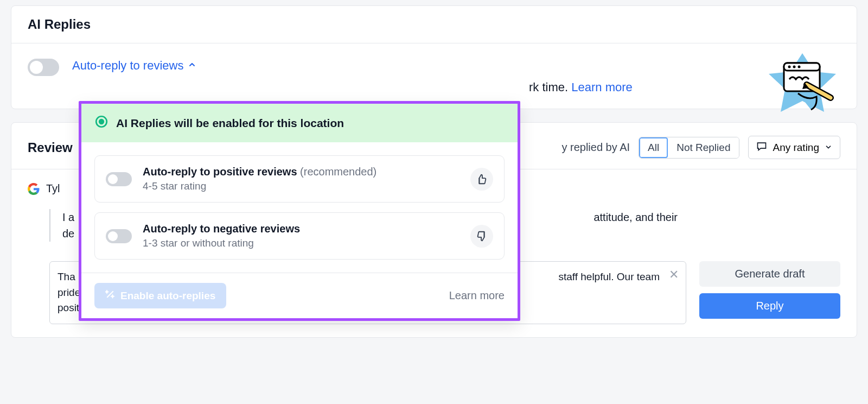 The height and width of the screenshot is (404, 868). I want to click on popover-banner-text: AI Replies will be enabled for this loca…, so click(230, 123).